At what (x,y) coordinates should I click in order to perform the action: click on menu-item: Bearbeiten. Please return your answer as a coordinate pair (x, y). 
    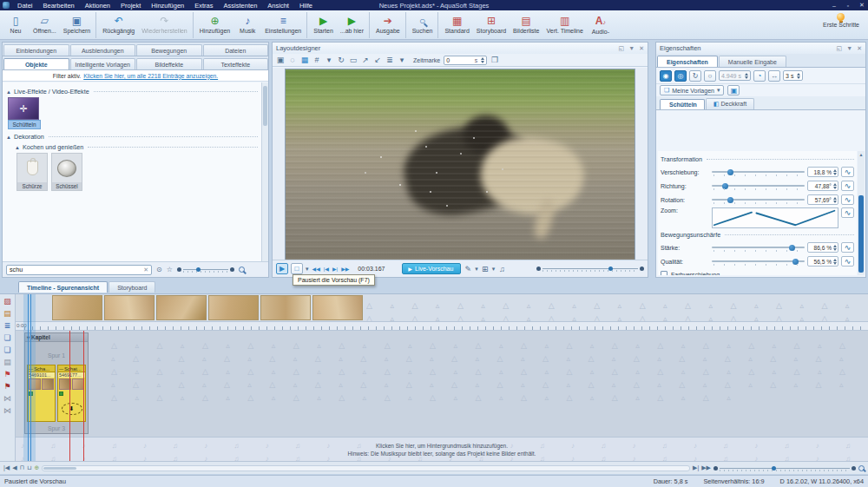
    Looking at the image, I should click on (59, 5).